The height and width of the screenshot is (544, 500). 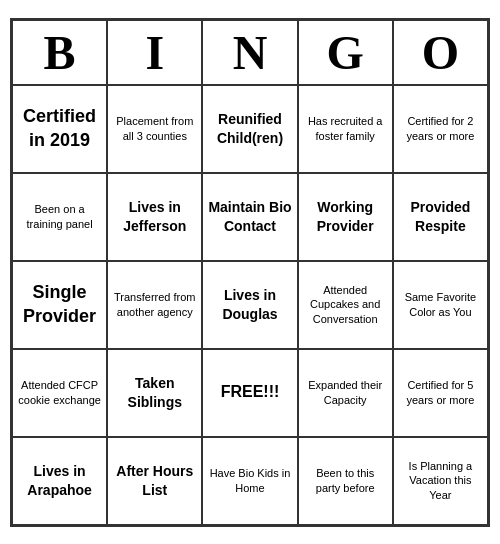 What do you see at coordinates (346, 52) in the screenshot?
I see `letter-g: G` at bounding box center [346, 52].